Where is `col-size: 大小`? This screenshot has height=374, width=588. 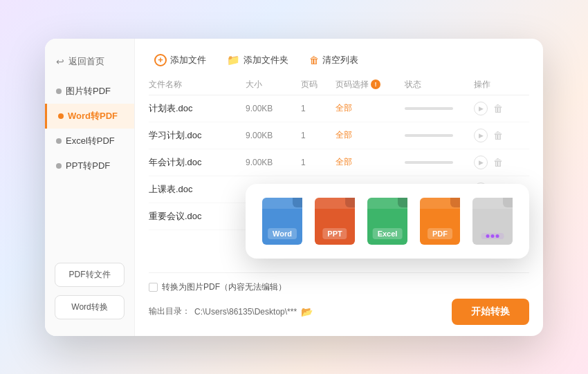 col-size: 大小 is located at coordinates (273, 84).